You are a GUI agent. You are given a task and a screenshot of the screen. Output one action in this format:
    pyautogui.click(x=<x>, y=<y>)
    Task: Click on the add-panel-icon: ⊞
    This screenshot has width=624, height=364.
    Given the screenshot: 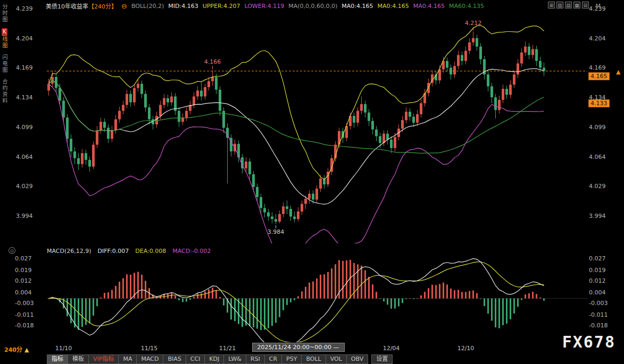 What is the action you would take?
    pyautogui.click(x=551, y=5)
    